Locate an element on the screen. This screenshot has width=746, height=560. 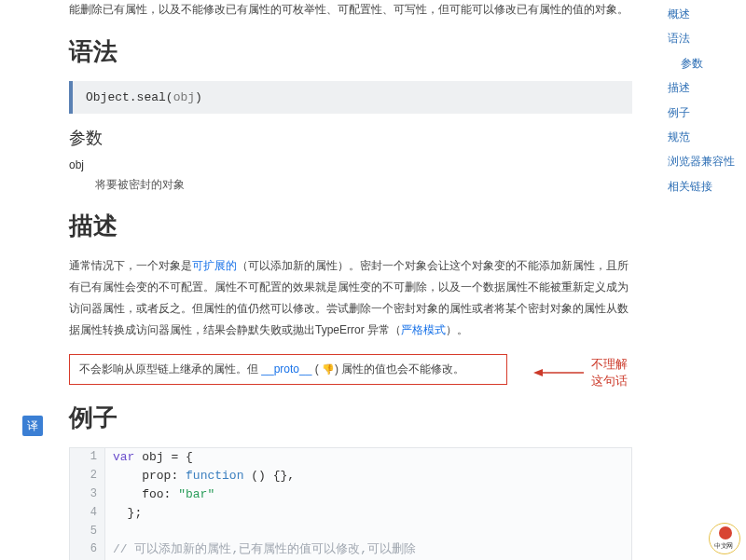
toc-link: 相关链接 is located at coordinates (700, 186).